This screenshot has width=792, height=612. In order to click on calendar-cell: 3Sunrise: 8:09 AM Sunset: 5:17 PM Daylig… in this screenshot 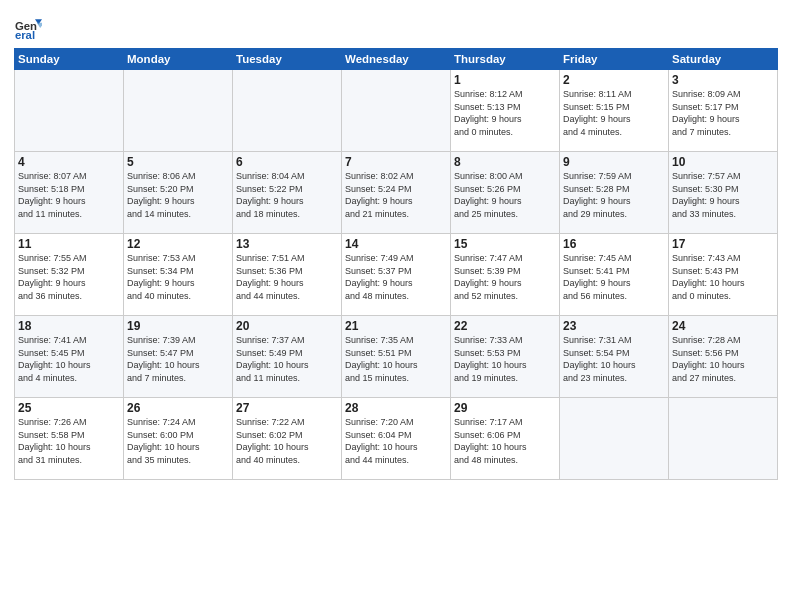, I will do `click(724, 111)`.